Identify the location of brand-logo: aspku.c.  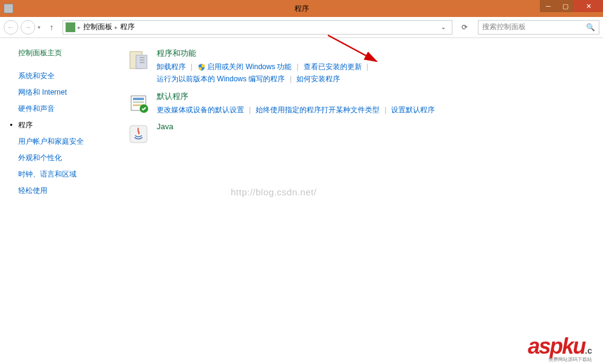
(560, 346).